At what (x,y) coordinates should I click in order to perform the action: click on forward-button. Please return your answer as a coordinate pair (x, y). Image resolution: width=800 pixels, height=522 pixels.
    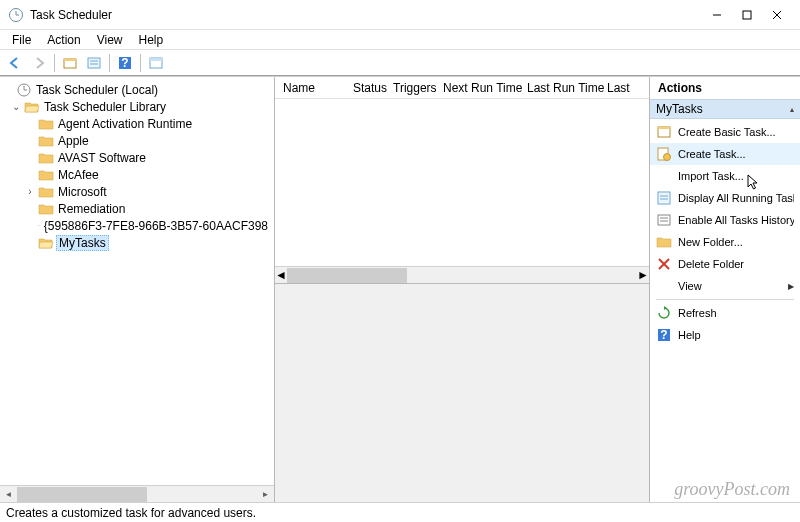
    Looking at the image, I should click on (39, 63).